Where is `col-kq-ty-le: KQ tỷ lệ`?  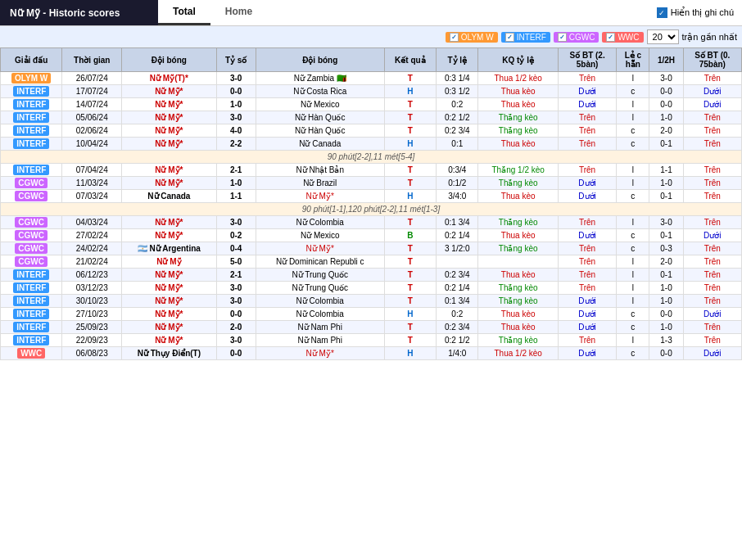 col-kq-ty-le: KQ tỷ lệ is located at coordinates (518, 61).